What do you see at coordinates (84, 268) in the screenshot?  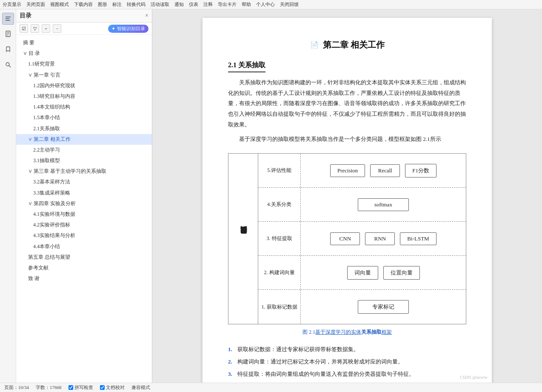 I see `toc-item: 参考文献` at bounding box center [84, 268].